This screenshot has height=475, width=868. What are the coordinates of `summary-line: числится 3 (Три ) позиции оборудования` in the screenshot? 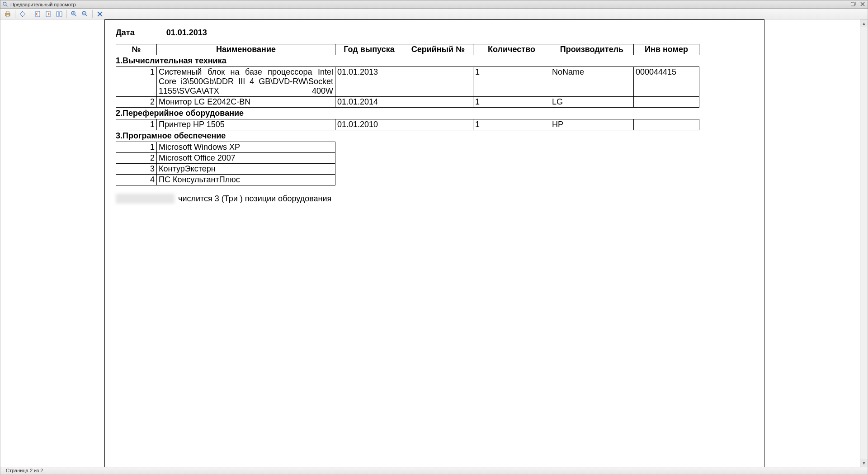 It's located at (434, 199).